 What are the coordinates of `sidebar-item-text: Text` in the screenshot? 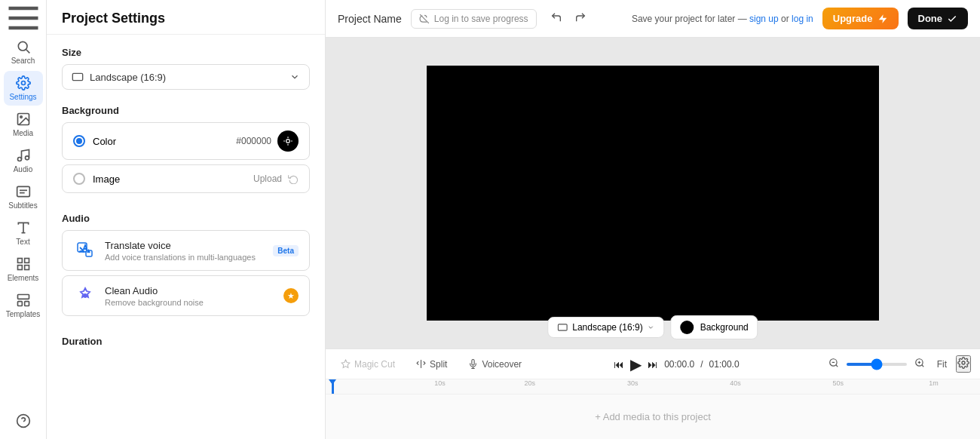 It's located at (23, 233).